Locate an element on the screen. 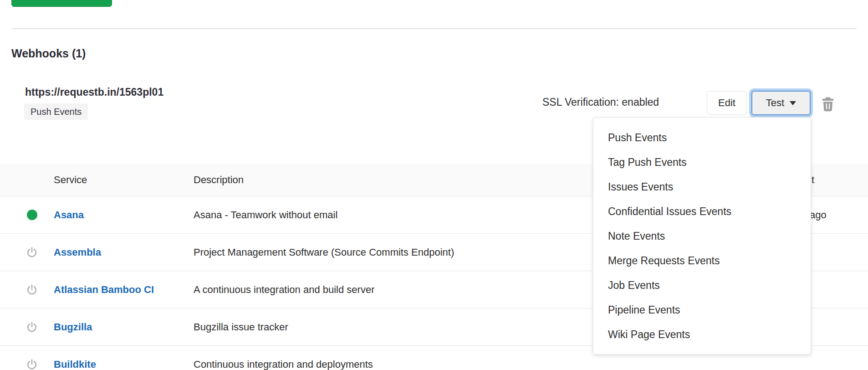  edit-webhook-button: Edit is located at coordinates (727, 103).